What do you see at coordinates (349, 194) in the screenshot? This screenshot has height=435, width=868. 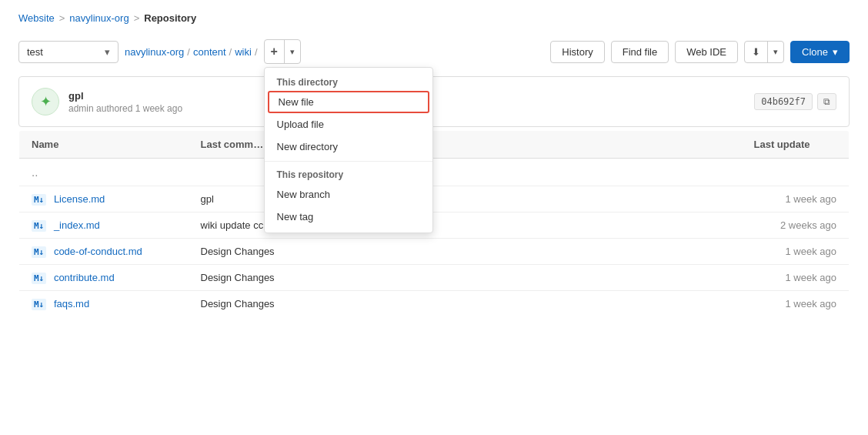 I see `dropdown-new-branch: New branch` at bounding box center [349, 194].